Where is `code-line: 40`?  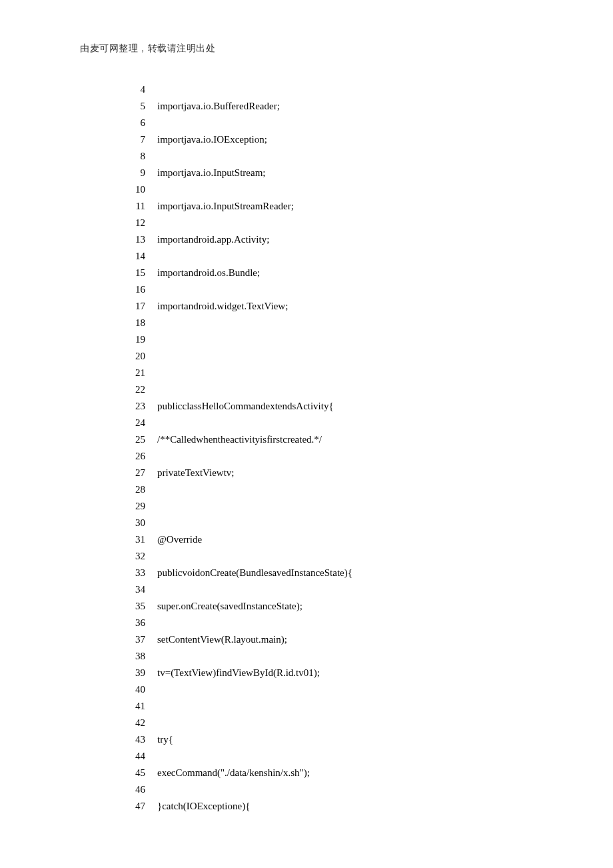
code-line: 40 is located at coordinates (347, 689).